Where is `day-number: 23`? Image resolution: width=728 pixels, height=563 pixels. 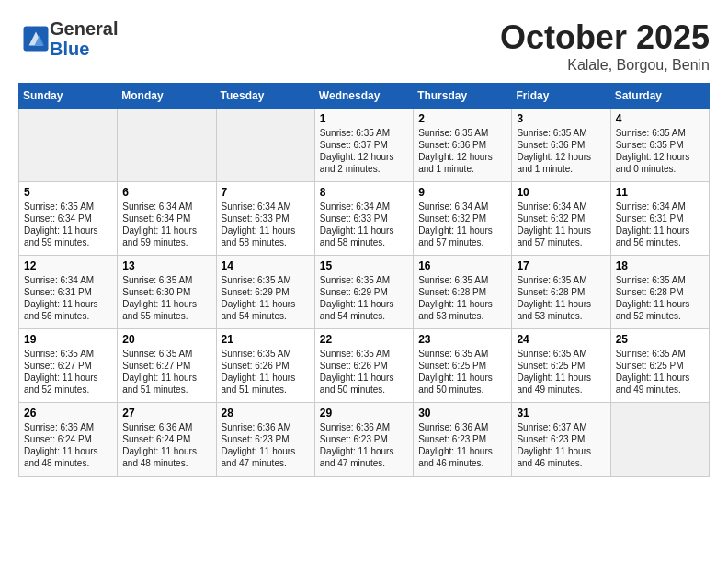
day-number: 23 is located at coordinates (462, 339).